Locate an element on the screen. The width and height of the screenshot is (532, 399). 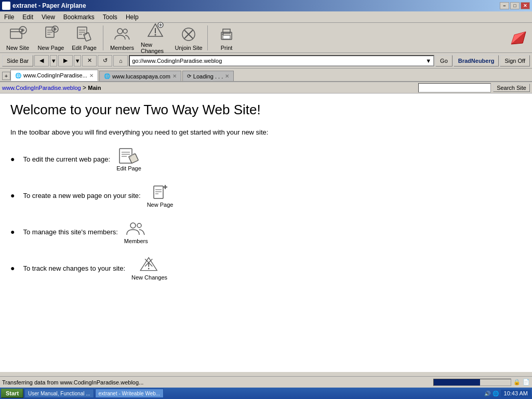
taskbar-right: 🔊 🌐 10:43 AM is located at coordinates (508, 393).